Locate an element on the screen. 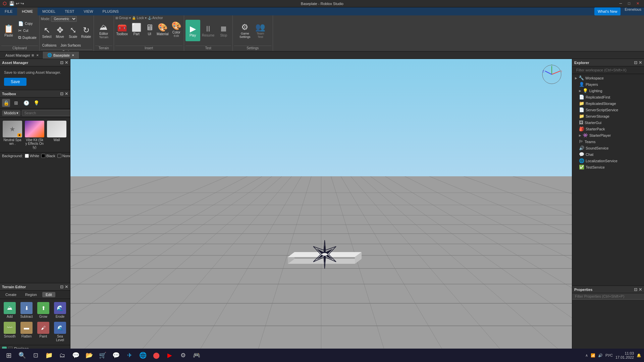 The height and width of the screenshot is (362, 644). duplicate-button: ⧉ Duplicate is located at coordinates (28, 38).